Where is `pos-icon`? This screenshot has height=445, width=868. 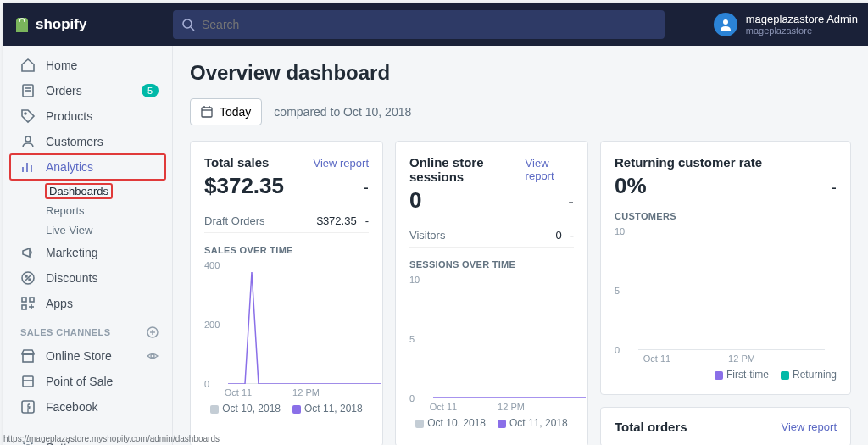 pos-icon is located at coordinates (28, 381).